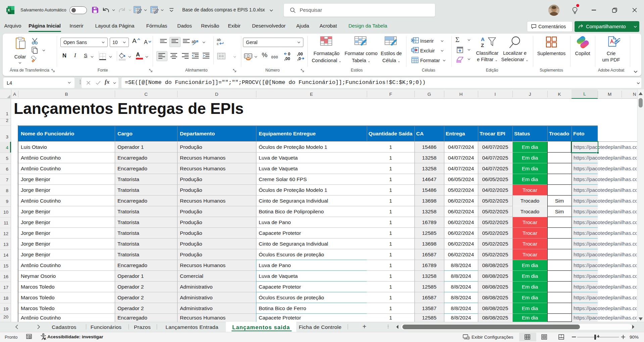 The height and width of the screenshot is (342, 644). What do you see at coordinates (9, 10) in the screenshot?
I see `svg-text: X` at bounding box center [9, 10].